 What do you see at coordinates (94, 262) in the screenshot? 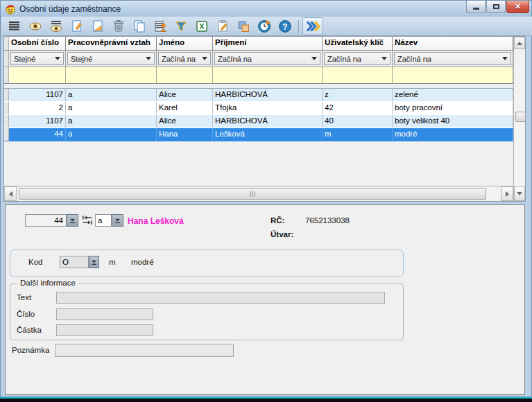
I see `kod-spinner` at bounding box center [94, 262].